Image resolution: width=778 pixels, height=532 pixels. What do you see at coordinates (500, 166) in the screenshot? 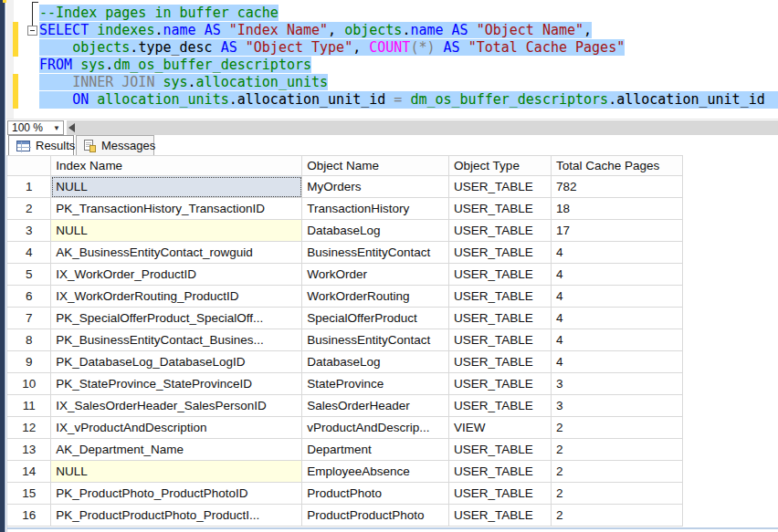
I see `column-header: Object Type` at bounding box center [500, 166].